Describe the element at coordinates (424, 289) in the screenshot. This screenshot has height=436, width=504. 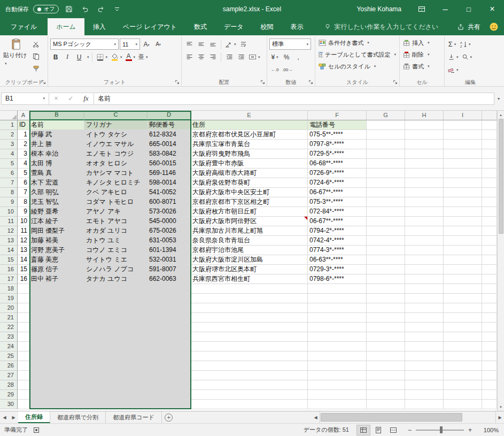
I see `cell-H18` at that location.